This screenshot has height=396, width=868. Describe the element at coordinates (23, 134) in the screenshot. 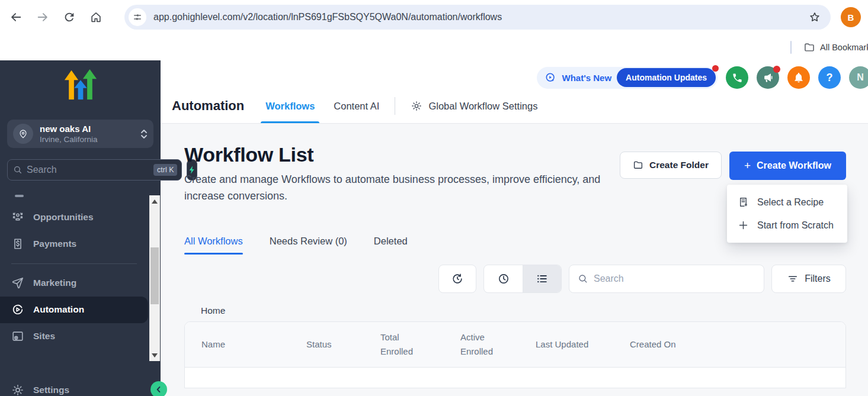

I see `location-pin-icon` at that location.